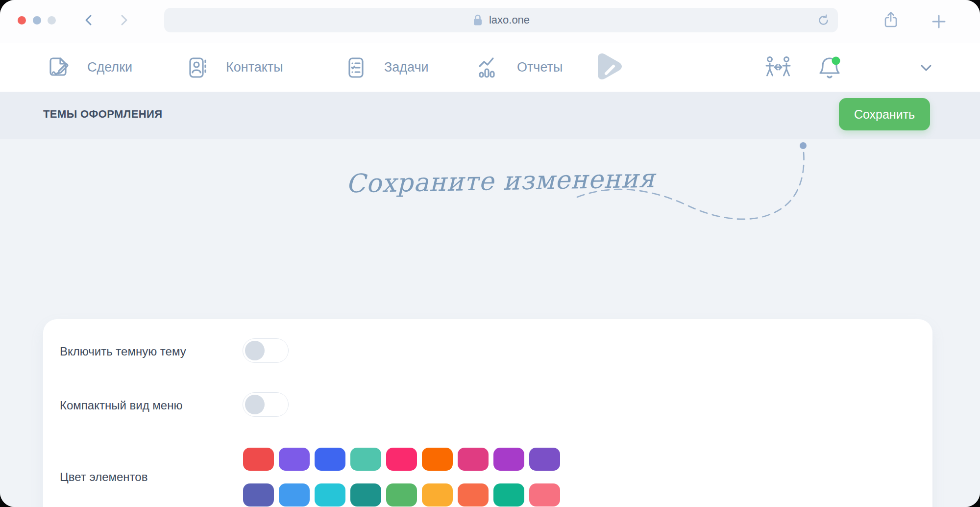 This screenshot has width=980, height=507. Describe the element at coordinates (501, 20) in the screenshot. I see `address-bar: laxo.one` at that location.